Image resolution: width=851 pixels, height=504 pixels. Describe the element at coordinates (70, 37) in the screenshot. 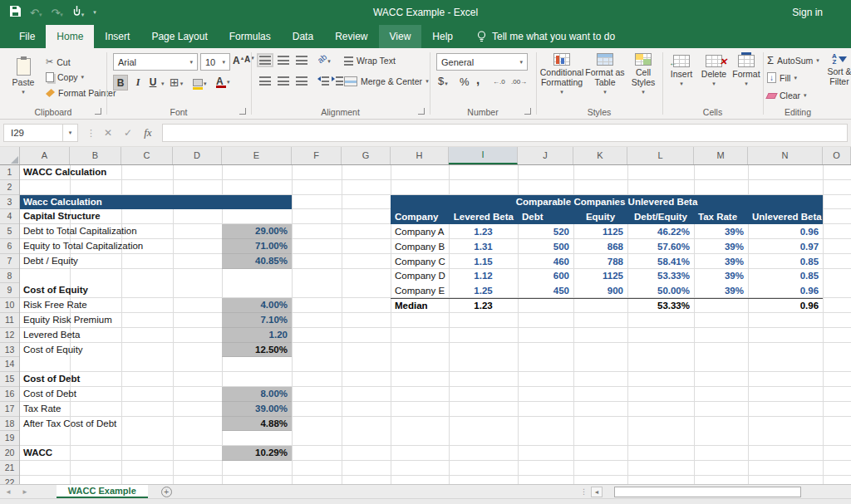

I see `tab-home: Home` at that location.